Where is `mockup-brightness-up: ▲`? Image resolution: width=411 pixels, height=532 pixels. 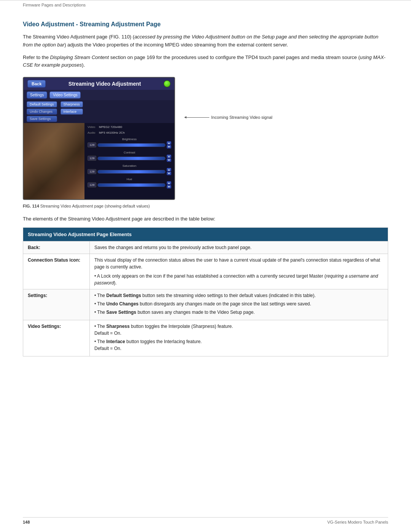
mockup-brightness-up: ▲ is located at coordinates (169, 143).